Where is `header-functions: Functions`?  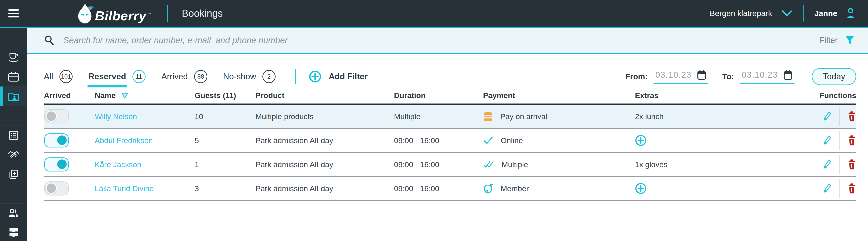 header-functions: Functions is located at coordinates (820, 96).